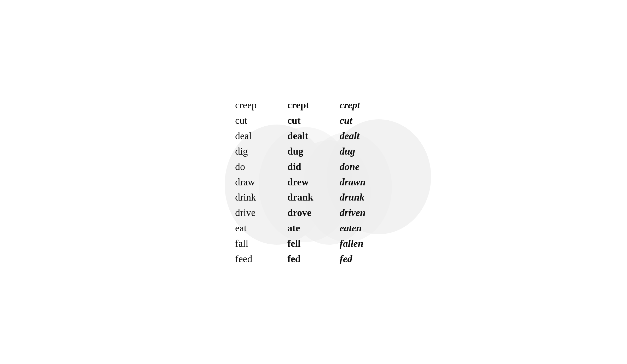  What do you see at coordinates (314, 136) in the screenshot?
I see `past-tense-word: dealt` at bounding box center [314, 136].